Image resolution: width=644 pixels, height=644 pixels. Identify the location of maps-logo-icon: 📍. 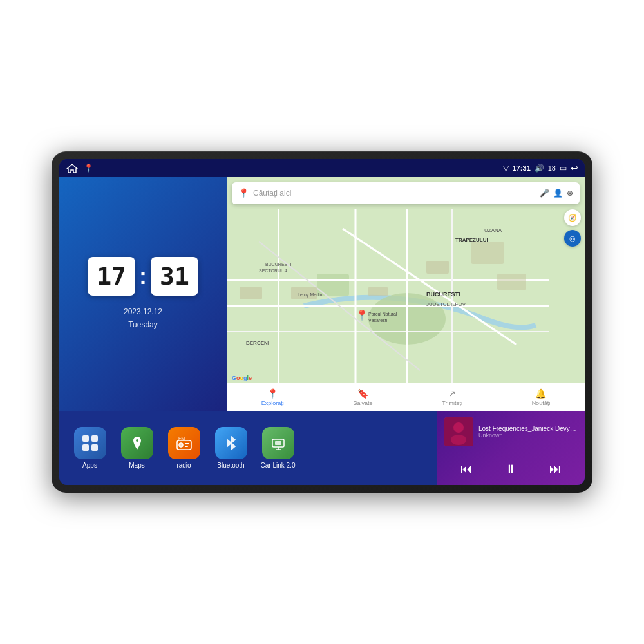
(243, 193).